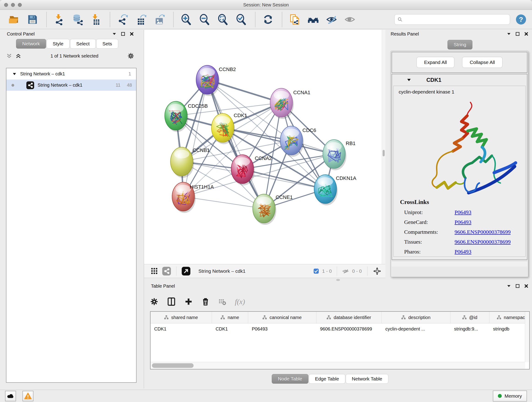 The image size is (532, 402). What do you see at coordinates (78, 19) in the screenshot?
I see `import-network-database-button` at bounding box center [78, 19].